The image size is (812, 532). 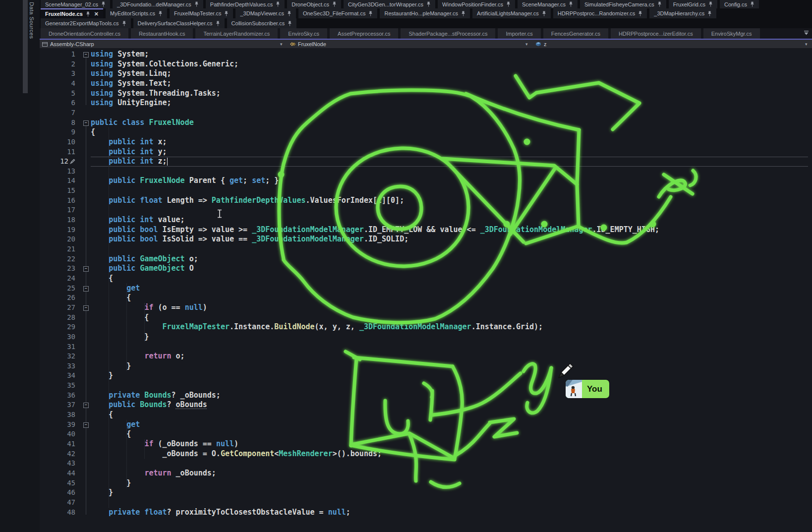 I want to click on code-line-41: if (_oBounds == null), so click(x=165, y=444).